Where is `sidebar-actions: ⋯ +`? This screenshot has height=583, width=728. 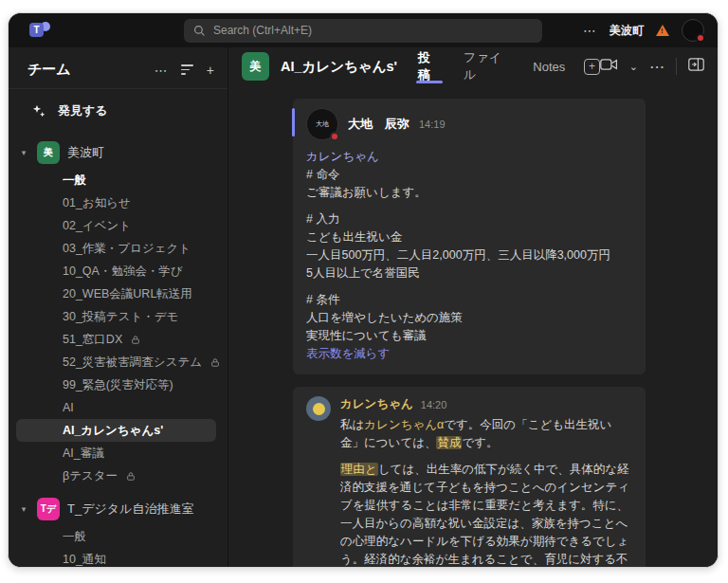 sidebar-actions: ⋯ + is located at coordinates (184, 70).